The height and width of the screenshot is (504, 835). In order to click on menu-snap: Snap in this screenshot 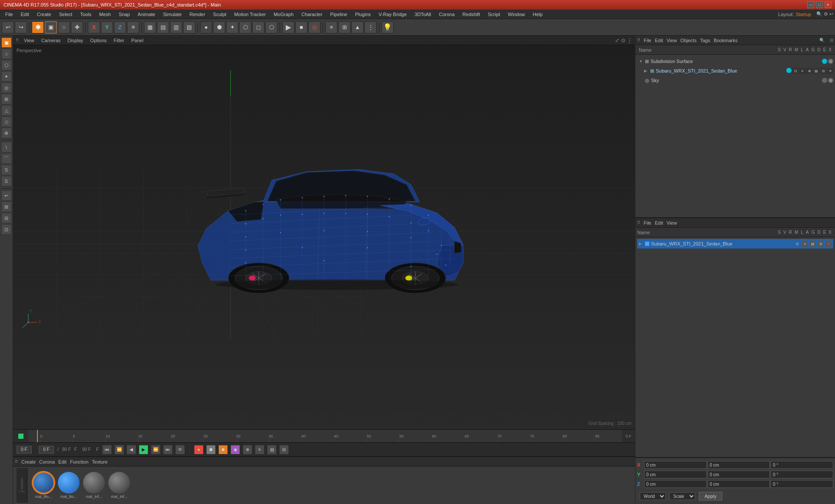, I will do `click(124, 14)`.